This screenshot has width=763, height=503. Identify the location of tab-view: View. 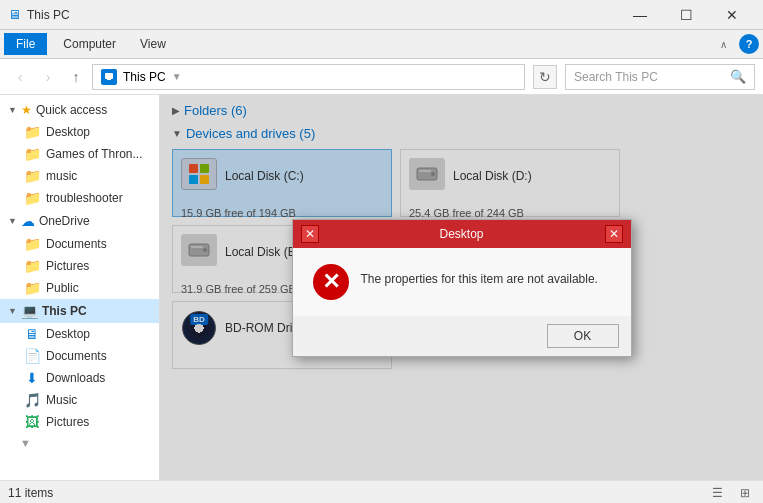
(153, 44).